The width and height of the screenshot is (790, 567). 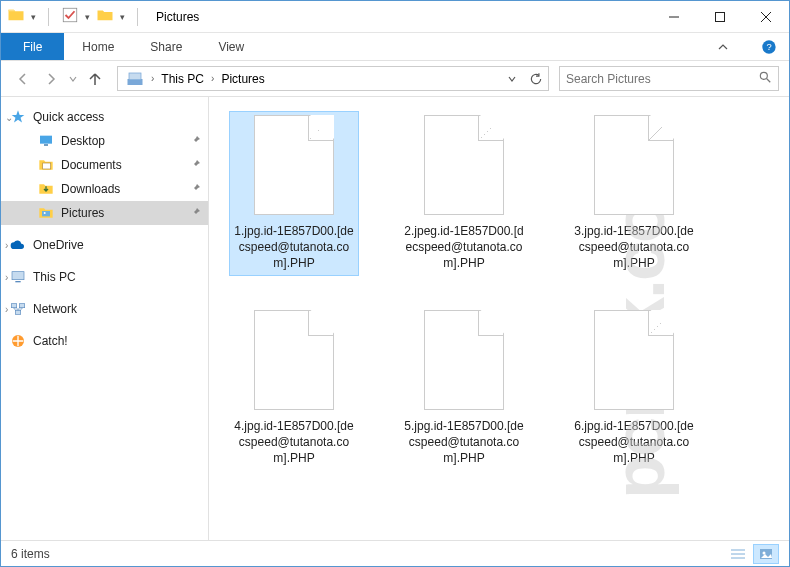 What do you see at coordinates (46, 213) in the screenshot?
I see `pictures-icon` at bounding box center [46, 213].